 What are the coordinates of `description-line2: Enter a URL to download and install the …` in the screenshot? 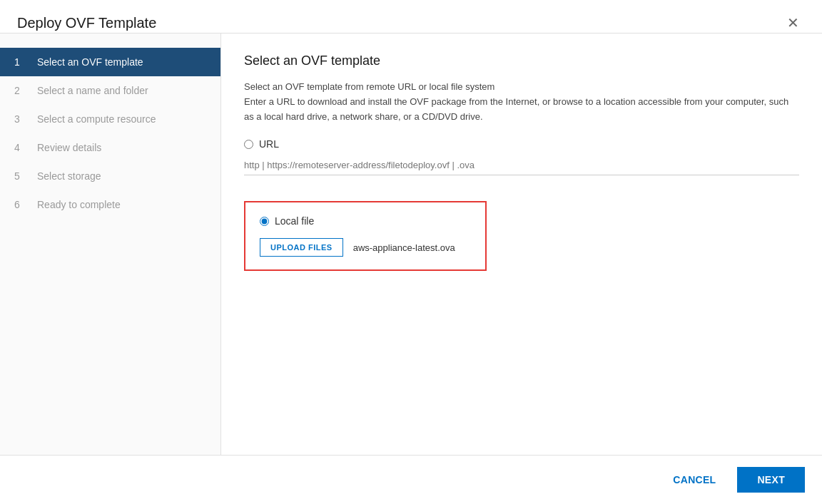 It's located at (522, 110).